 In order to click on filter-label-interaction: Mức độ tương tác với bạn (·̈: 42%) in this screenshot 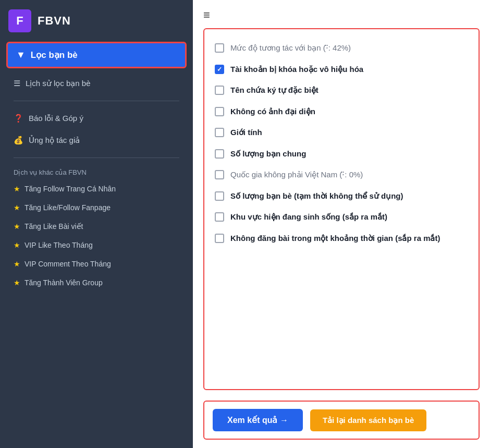, I will do `click(291, 48)`.